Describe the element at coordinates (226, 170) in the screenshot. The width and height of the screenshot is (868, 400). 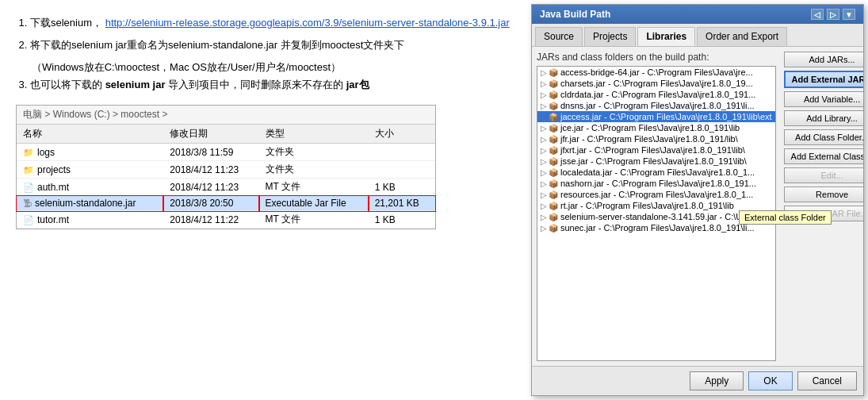
I see `explorer-row-1: 📁projects 2018/4/12 11:23 文件夹` at that location.